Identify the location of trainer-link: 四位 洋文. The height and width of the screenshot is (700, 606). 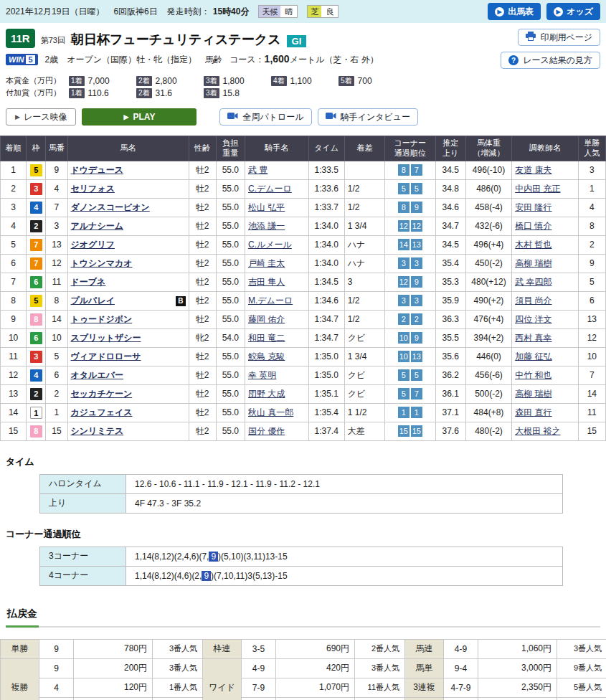
(534, 319).